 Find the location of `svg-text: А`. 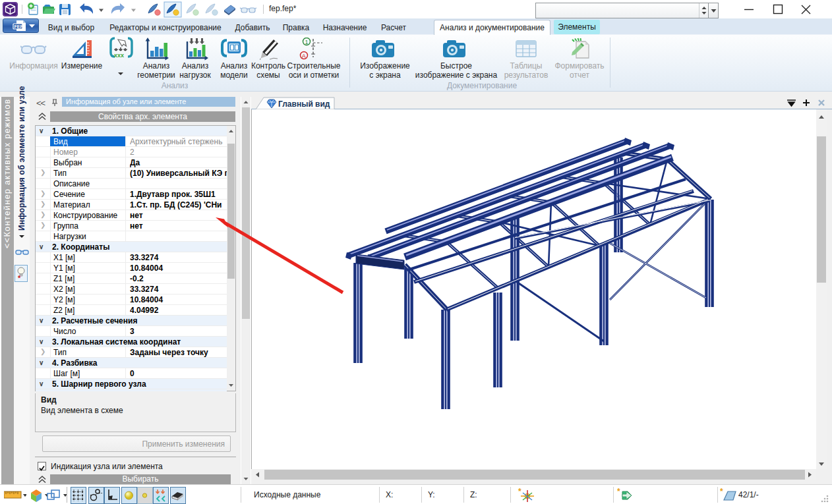

svg-text: А is located at coordinates (304, 56).